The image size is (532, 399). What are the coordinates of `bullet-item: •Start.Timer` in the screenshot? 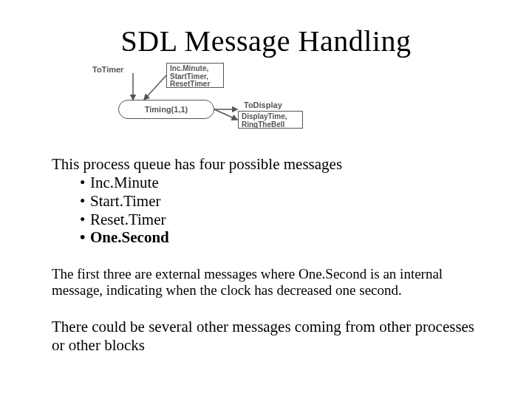 It's located at (124, 201).